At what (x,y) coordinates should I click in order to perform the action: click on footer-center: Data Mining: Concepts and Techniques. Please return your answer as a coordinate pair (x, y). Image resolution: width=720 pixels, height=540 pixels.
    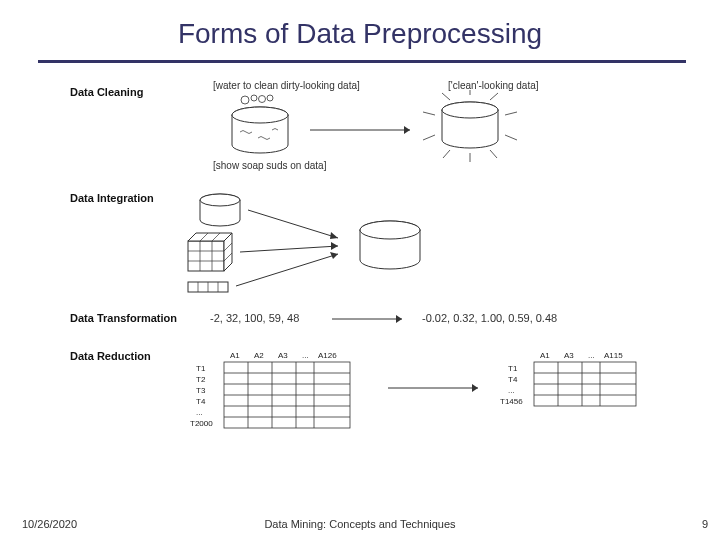
    Looking at the image, I should click on (360, 524).